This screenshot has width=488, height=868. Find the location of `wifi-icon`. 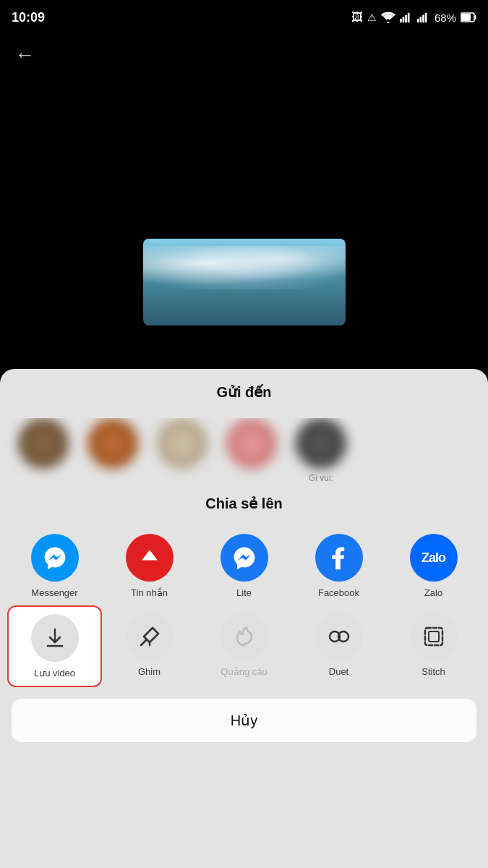

wifi-icon is located at coordinates (388, 17).